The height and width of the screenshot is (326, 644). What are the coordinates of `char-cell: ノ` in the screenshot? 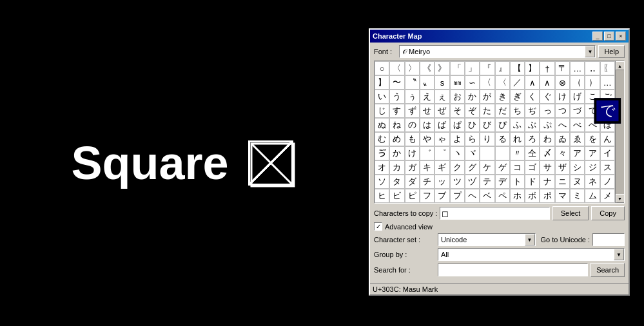 It's located at (607, 182).